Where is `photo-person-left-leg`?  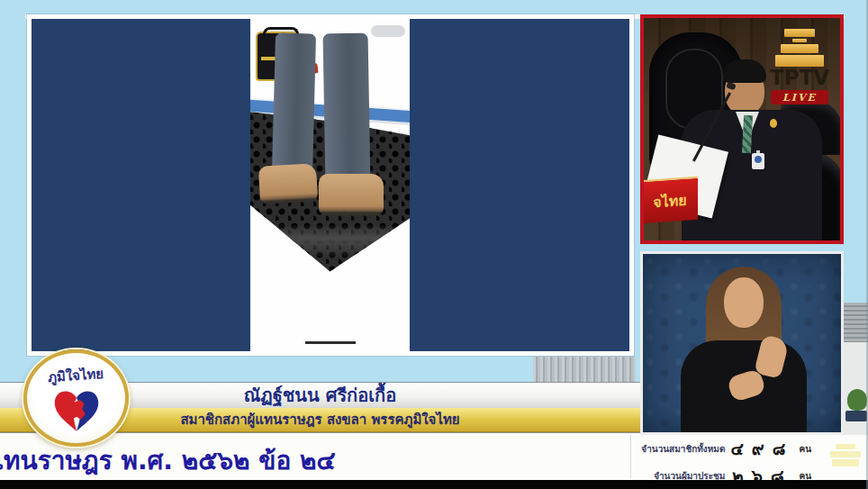
photo-person-left-leg is located at coordinates (294, 104).